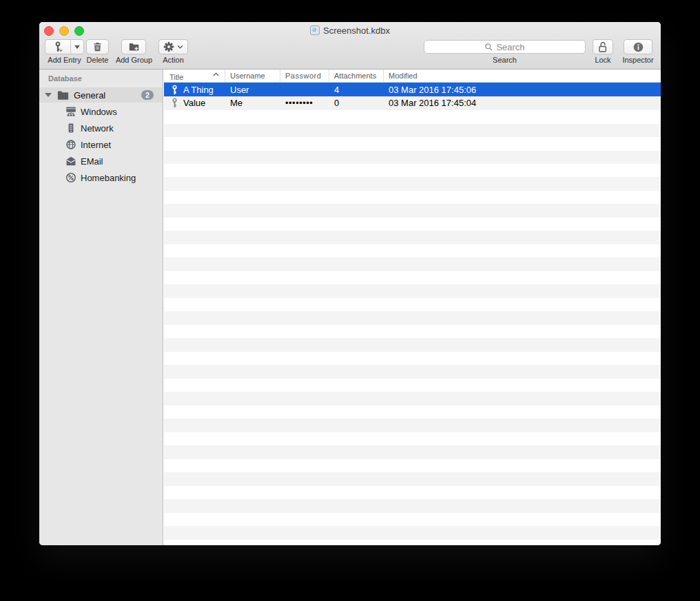 The image size is (700, 601). I want to click on envelope-icon, so click(71, 161).